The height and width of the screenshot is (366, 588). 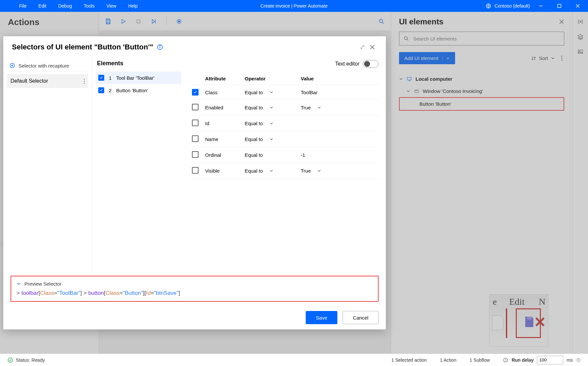 What do you see at coordinates (522, 360) in the screenshot?
I see `run-delay-label: Run delay` at bounding box center [522, 360].